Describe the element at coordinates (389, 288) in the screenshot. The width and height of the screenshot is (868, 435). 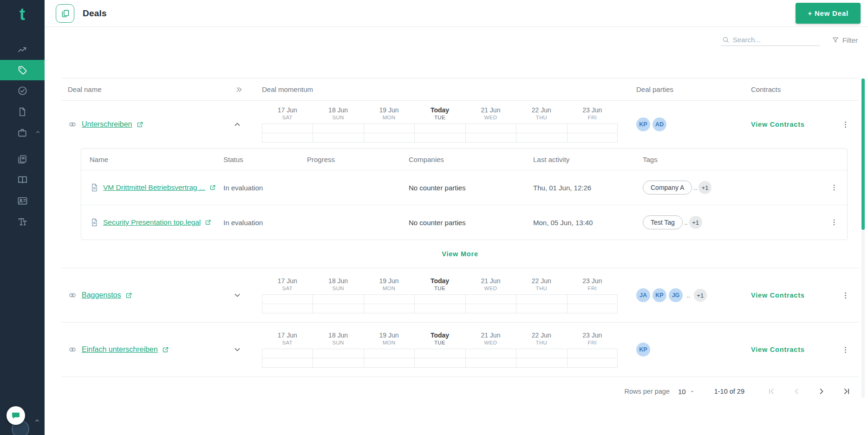
I see `timeline-weekday: MON` at that location.